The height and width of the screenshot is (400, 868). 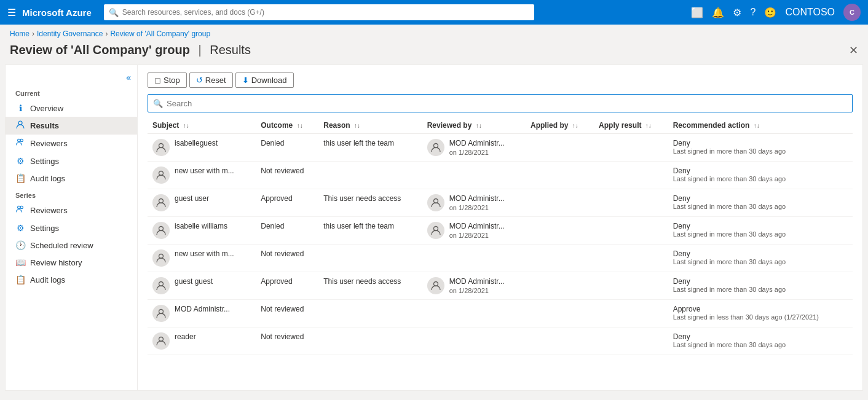 What do you see at coordinates (757, 125) in the screenshot?
I see `sort-recommended-icon: ↑↓` at bounding box center [757, 125].